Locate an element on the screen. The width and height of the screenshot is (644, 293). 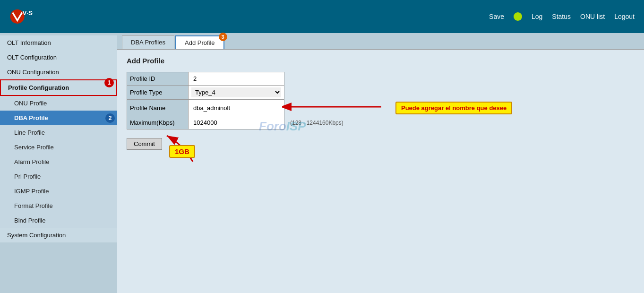
sidebar-item-olt-configuration: OLT Configuration is located at coordinates (59, 58).